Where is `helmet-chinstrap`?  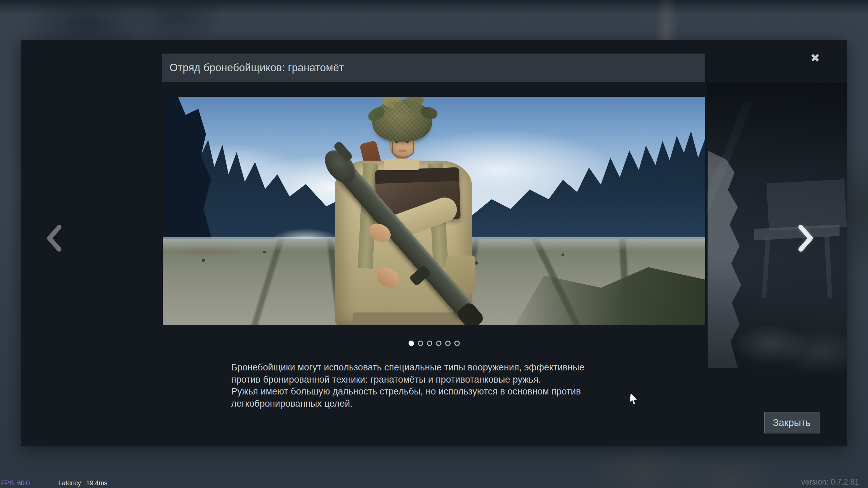 helmet-chinstrap is located at coordinates (403, 150).